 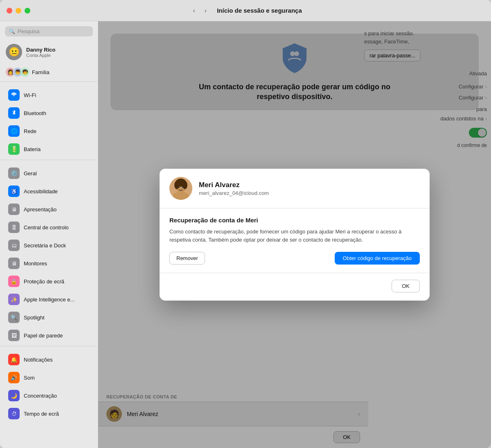 I want to click on sidebar-item-label-focus: Concentração, so click(x=40, y=396).